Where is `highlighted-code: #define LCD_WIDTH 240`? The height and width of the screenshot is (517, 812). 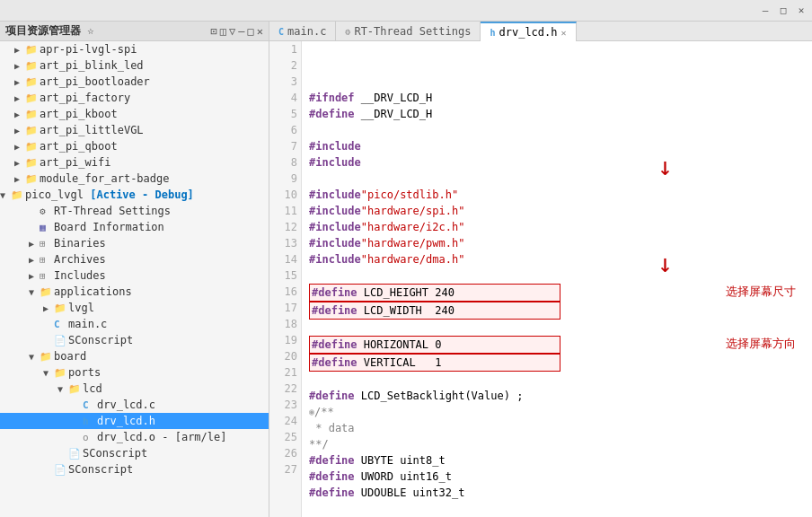 highlighted-code: #define LCD_WIDTH 240 is located at coordinates (435, 311).